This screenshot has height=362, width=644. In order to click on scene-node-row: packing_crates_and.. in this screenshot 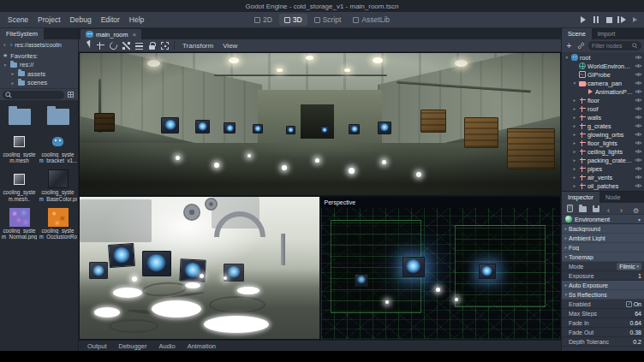, I will do `click(603, 160)`.